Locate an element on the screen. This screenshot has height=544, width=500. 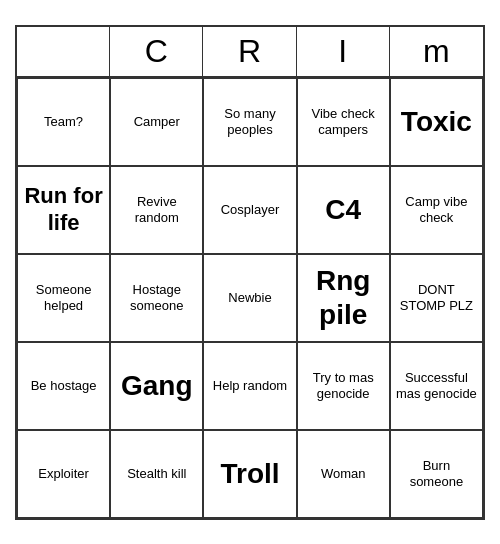
bingo-cell-7: Cosplayer is located at coordinates (250, 210).